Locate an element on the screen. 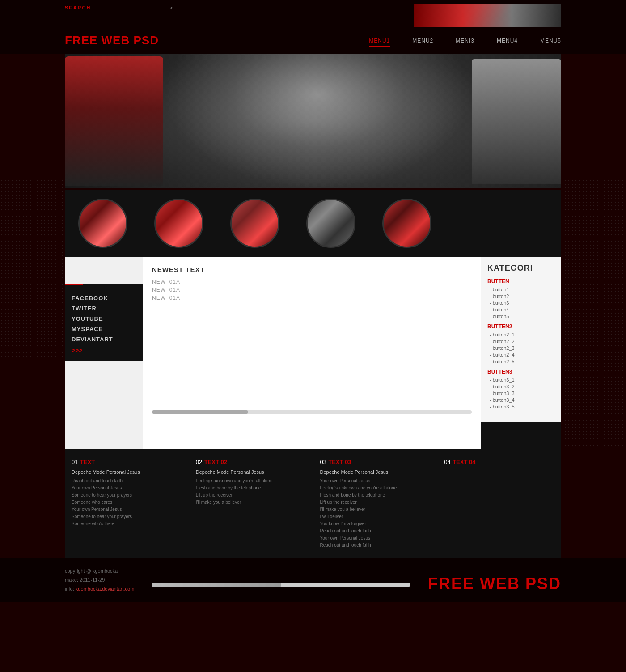  social-accent is located at coordinates (74, 285).